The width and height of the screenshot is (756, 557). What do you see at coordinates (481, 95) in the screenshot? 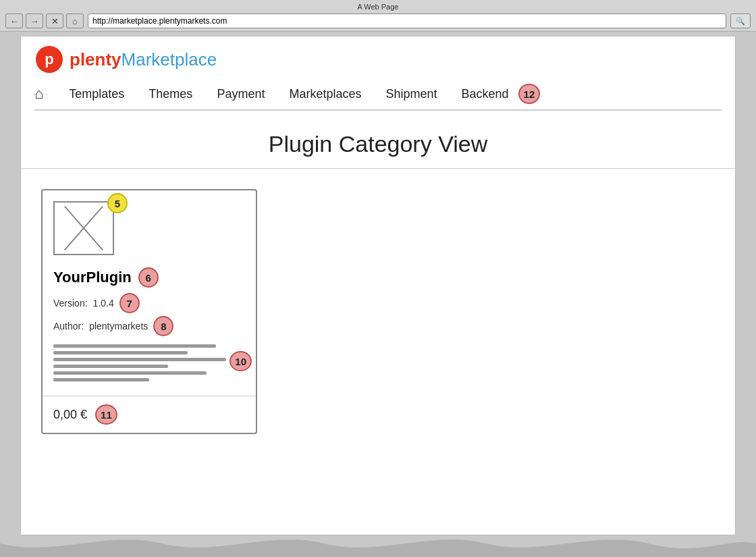
I see `nav-item-backend: Backend` at bounding box center [481, 95].